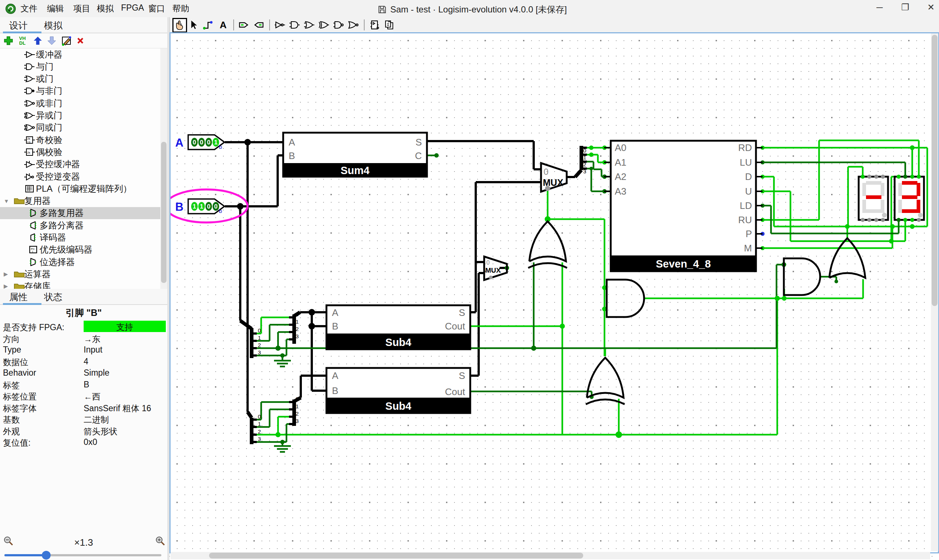 This screenshot has width=939, height=560. What do you see at coordinates (164, 177) in the screenshot?
I see `tree-scrollbar` at bounding box center [164, 177].